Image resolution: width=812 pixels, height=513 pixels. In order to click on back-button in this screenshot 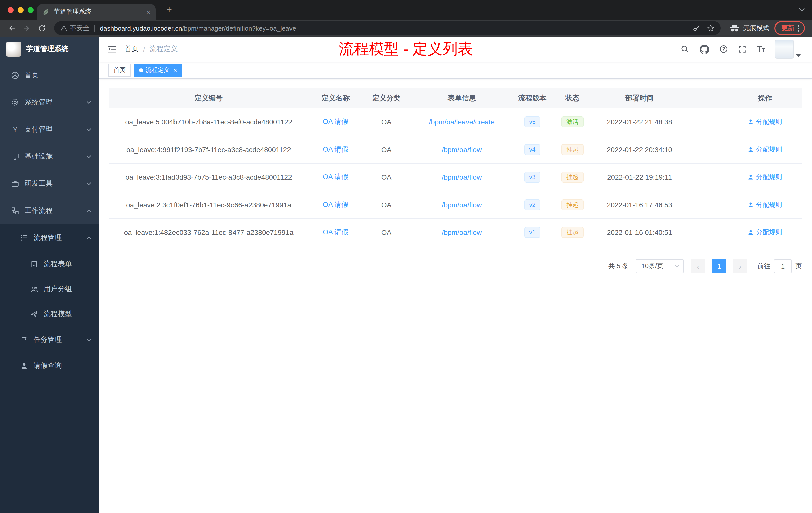, I will do `click(11, 28)`.